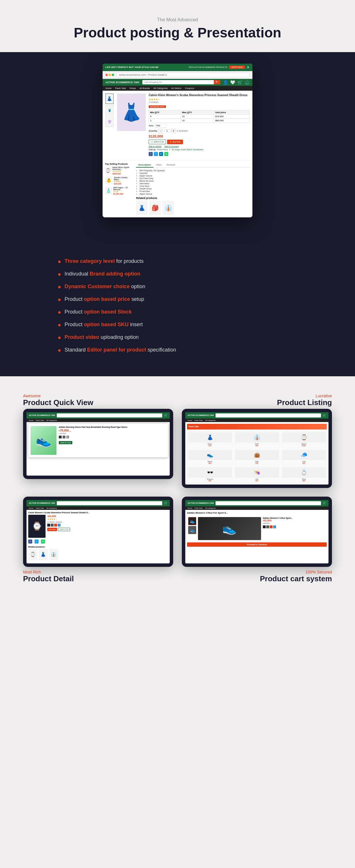 The width and height of the screenshot is (355, 868). Describe the element at coordinates (110, 75) in the screenshot. I see `browser-dots` at that location.